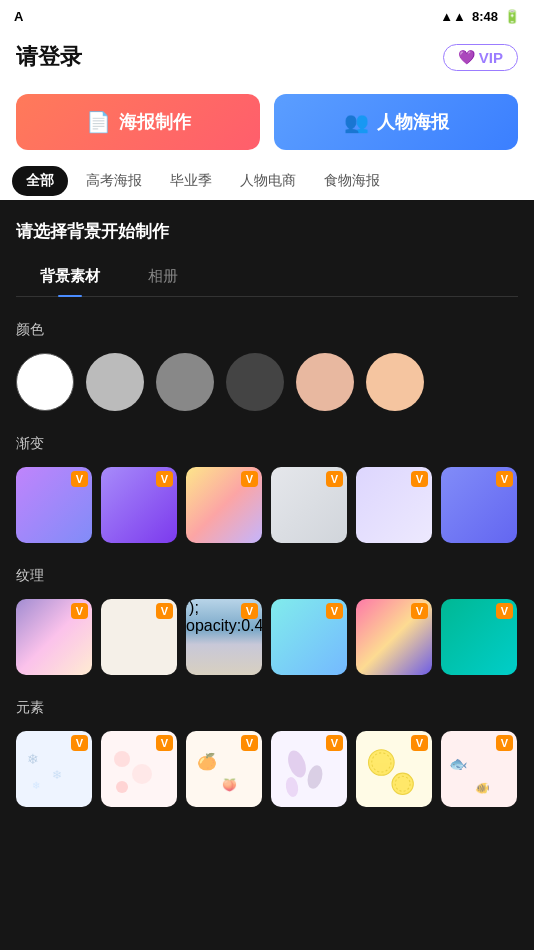 The width and height of the screenshot is (534, 950). I want to click on element-item-2: V, so click(139, 769).